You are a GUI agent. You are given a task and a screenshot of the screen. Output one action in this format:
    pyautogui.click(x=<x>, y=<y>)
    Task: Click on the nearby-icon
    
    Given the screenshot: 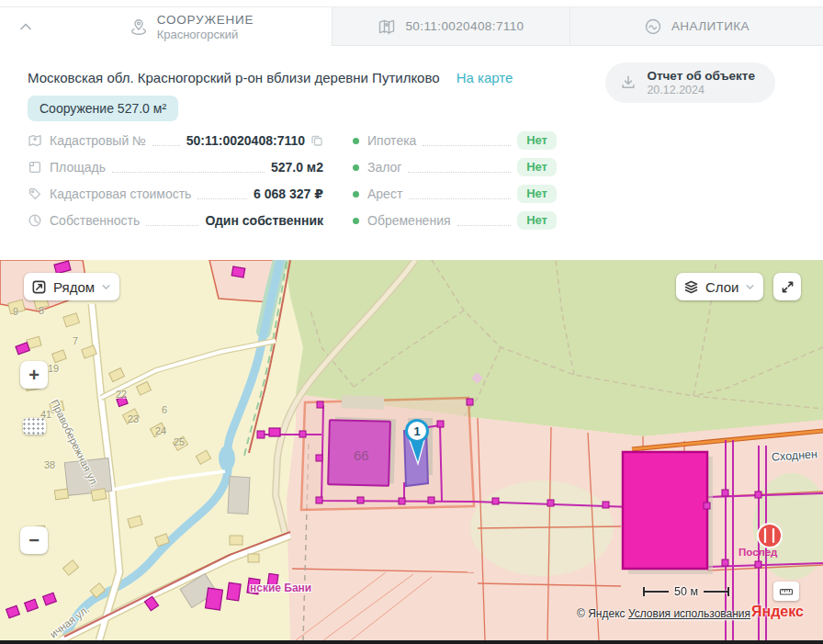 What is the action you would take?
    pyautogui.click(x=39, y=287)
    